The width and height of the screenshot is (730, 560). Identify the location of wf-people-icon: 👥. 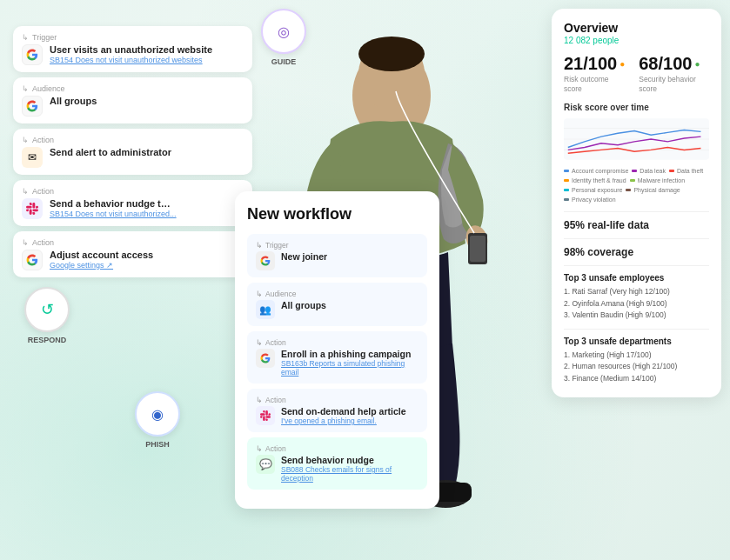
(265, 310).